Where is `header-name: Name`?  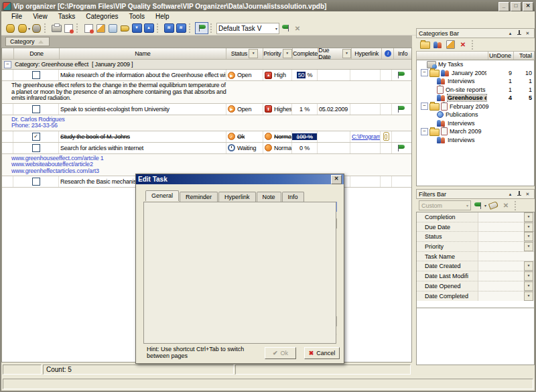 header-name: Name is located at coordinates (143, 54).